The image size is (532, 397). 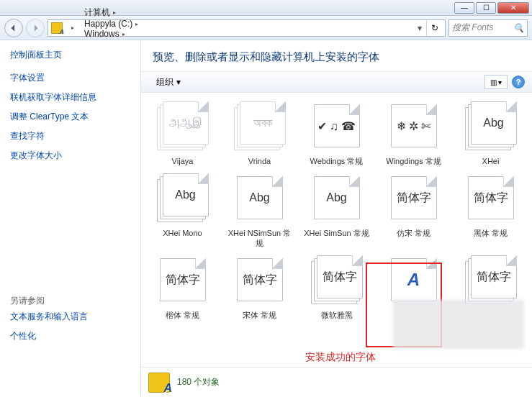 What do you see at coordinates (337, 211) in the screenshot?
I see `font-item: AbgXHei SimSun 常规` at bounding box center [337, 211].